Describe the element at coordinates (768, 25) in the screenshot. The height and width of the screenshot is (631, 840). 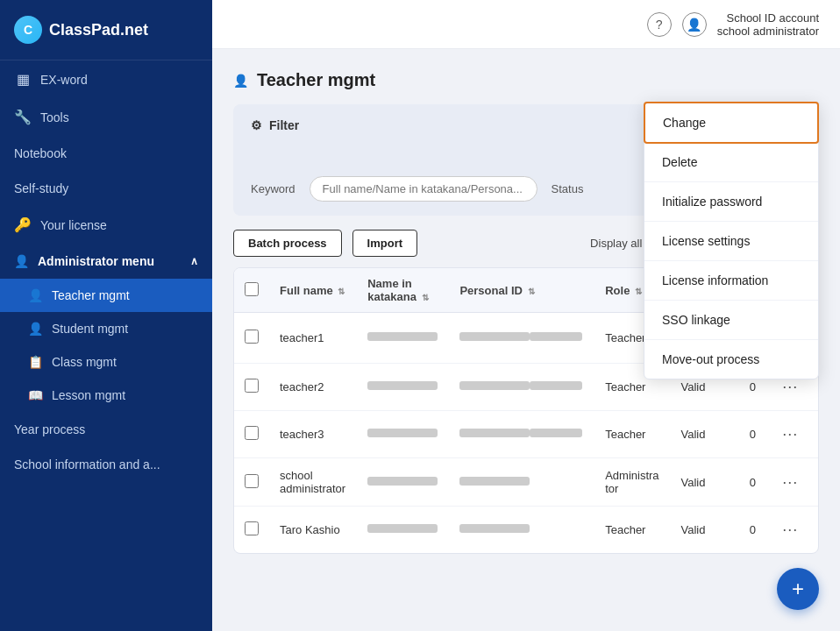
I see `user-info: School ID account school administrator` at that location.